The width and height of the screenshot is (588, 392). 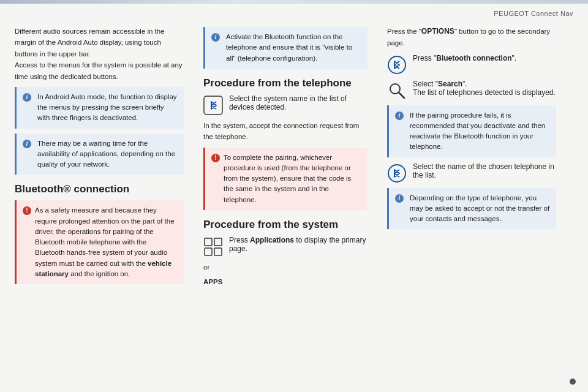 What do you see at coordinates (285, 105) in the screenshot?
I see `select-system-row: Select the system name in the list of de…` at bounding box center [285, 105].